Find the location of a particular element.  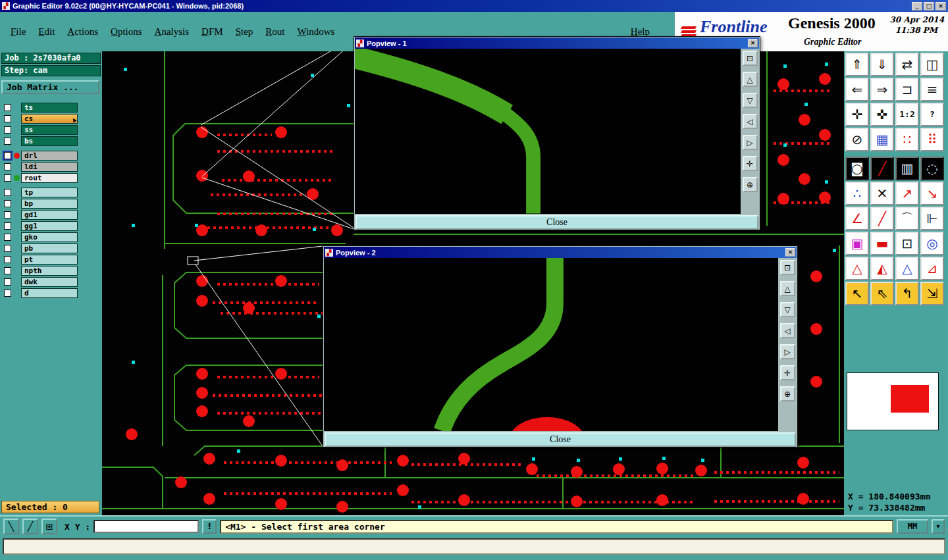

xy-input is located at coordinates (146, 526).